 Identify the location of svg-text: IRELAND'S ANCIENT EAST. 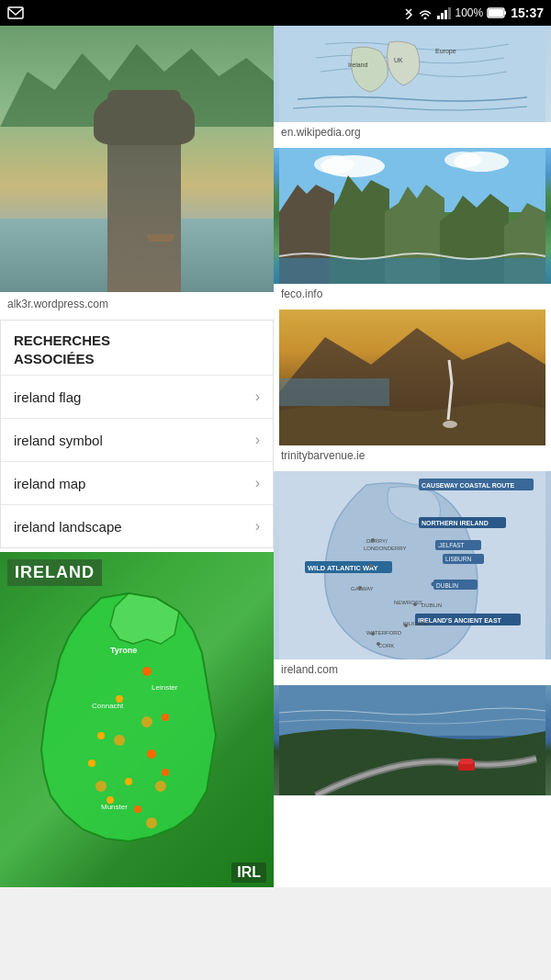
(460, 621).